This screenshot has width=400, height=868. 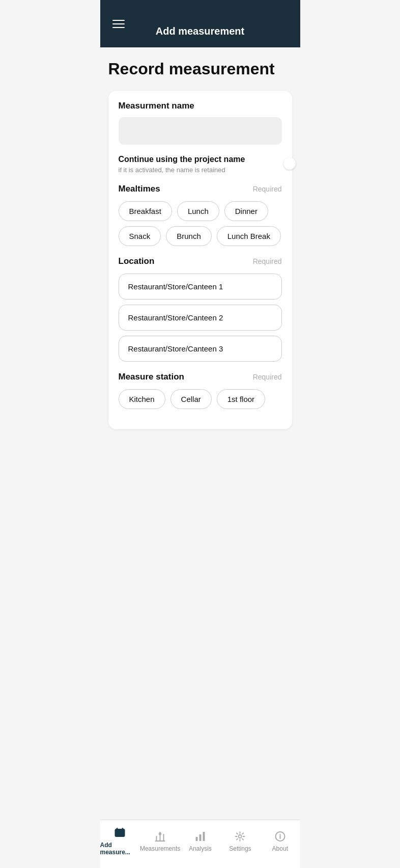 I want to click on mealtimes-chips: Breakfast Lunch Dinner Snack Brunch Lunc…, so click(x=201, y=224).